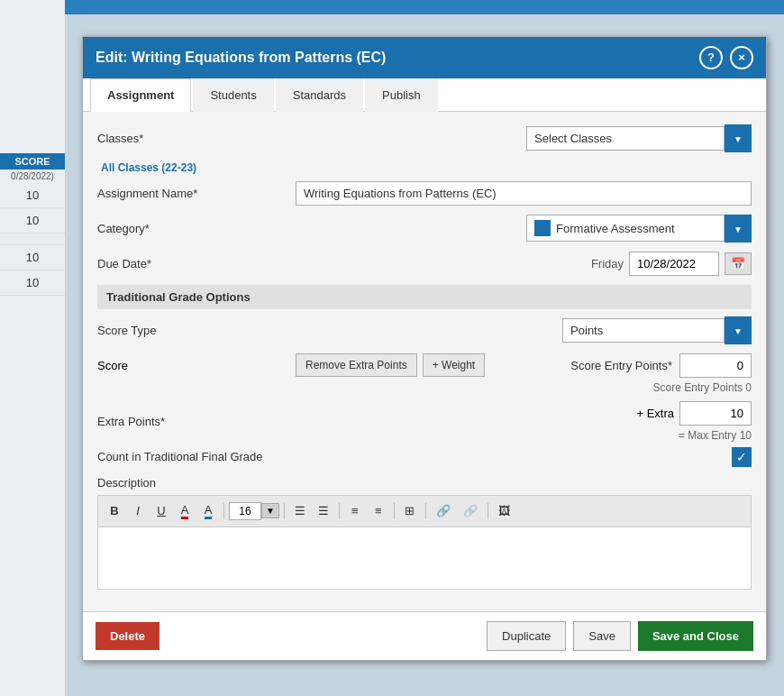 This screenshot has width=784, height=696. What do you see at coordinates (696, 636) in the screenshot?
I see `save-close-button: Save and Close` at bounding box center [696, 636].